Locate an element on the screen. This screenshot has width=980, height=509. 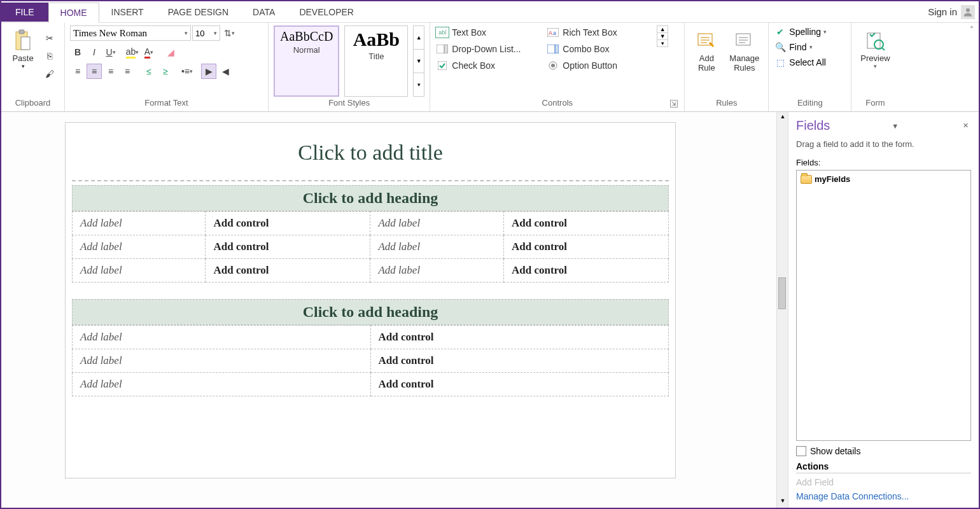
show-details-checkbox: Show details is located at coordinates (883, 451).